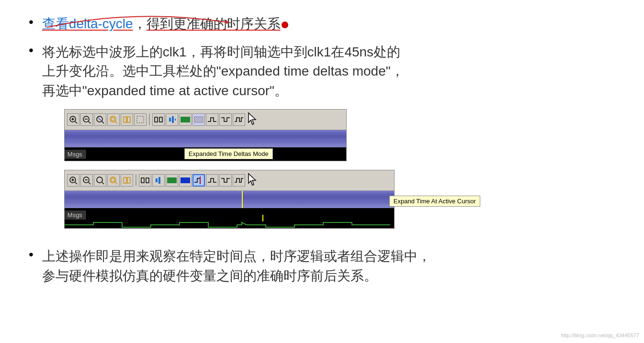 The height and width of the screenshot is (343, 644). Describe the element at coordinates (237, 266) in the screenshot. I see `bullet-text-3: 上述操作即是用来观察在特定时间点，时序逻辑或者组合逻辑中， 参与硬件模拟仿真的硬…` at that location.